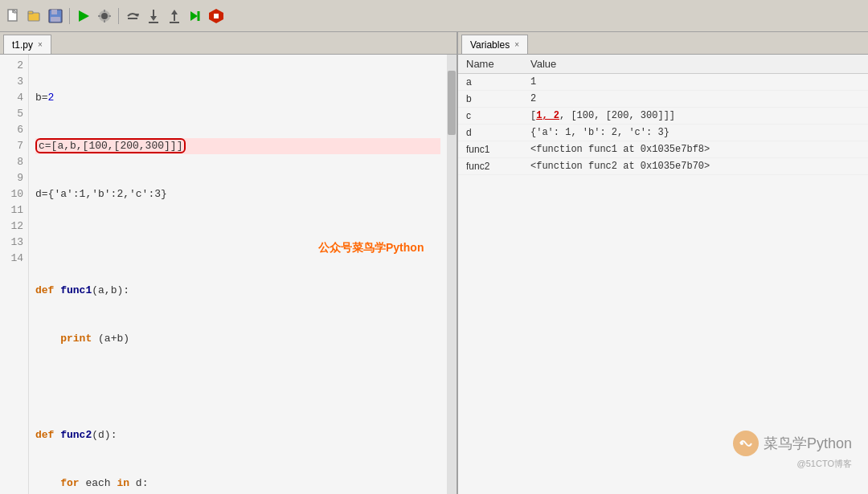  Describe the element at coordinates (490, 149) in the screenshot. I see `var-name-func1: func1` at that location.